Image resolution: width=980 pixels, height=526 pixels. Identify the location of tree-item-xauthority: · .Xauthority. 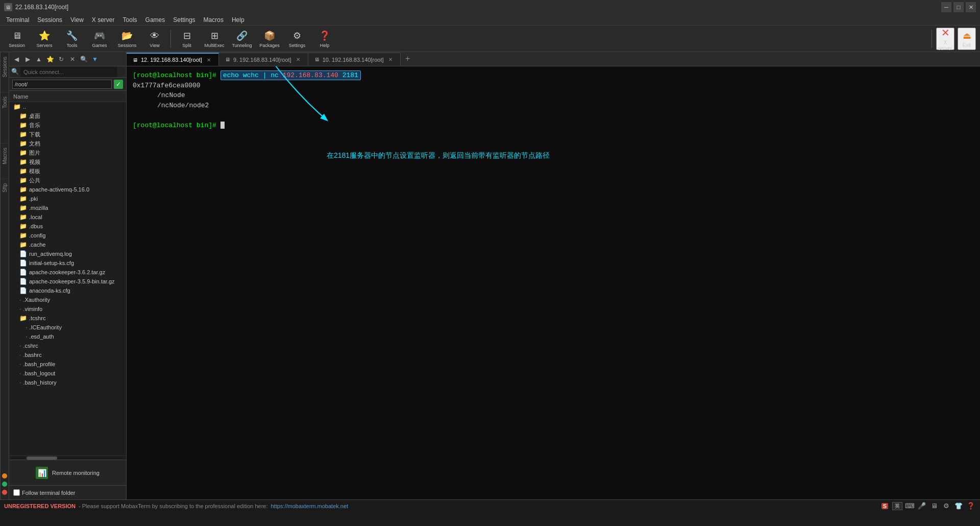
(67, 300).